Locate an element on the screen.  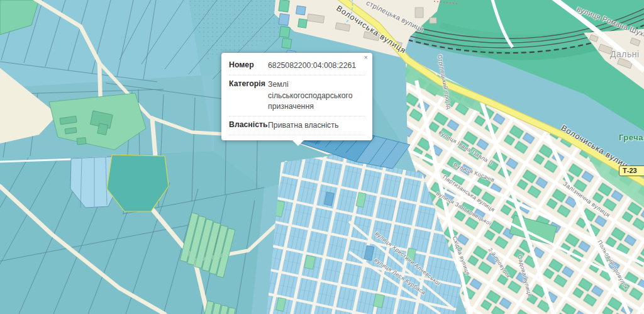
popup-label-number: Номер is located at coordinates (248, 66).